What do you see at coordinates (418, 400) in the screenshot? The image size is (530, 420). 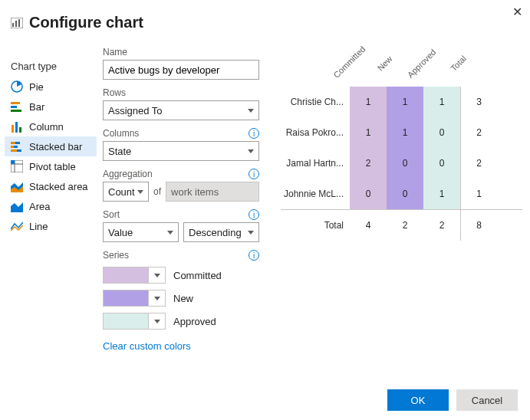 I see `ok-button: OK` at bounding box center [418, 400].